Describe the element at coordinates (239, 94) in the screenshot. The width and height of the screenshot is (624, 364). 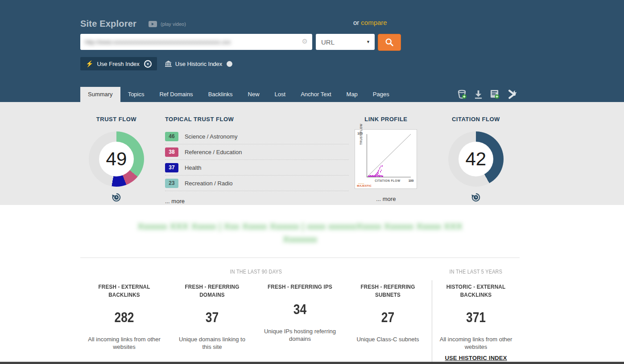
I see `tab-bar: SummaryTopicsRef DomainsBacklinksNewLost…` at that location.